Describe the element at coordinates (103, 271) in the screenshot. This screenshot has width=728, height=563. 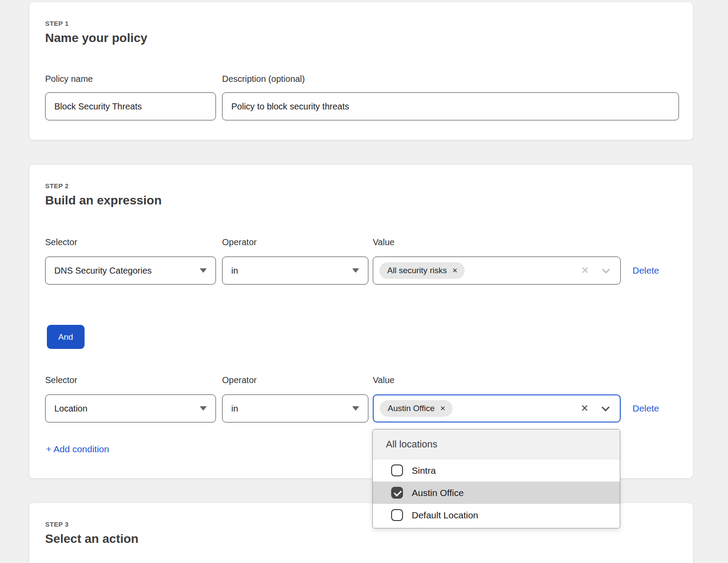
I see `selector-select-value: DNS Security Categories` at that location.